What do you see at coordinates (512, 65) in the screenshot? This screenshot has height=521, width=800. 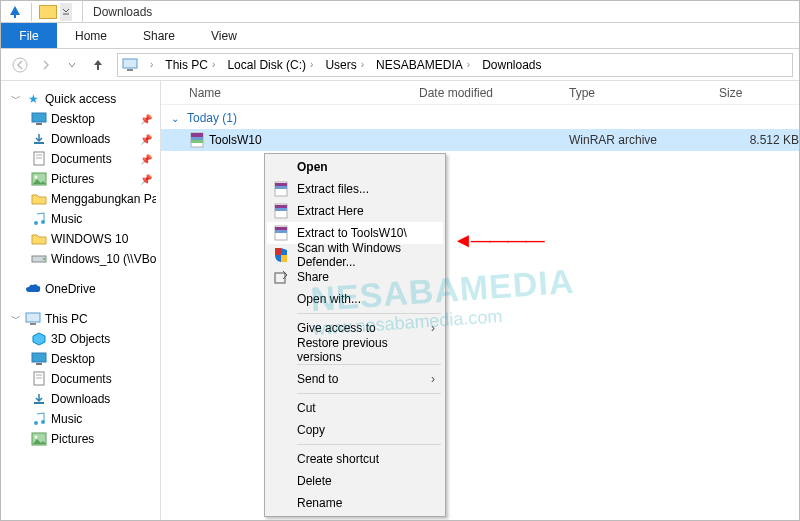 I see `crumb-downloads: Downloads` at bounding box center [512, 65].